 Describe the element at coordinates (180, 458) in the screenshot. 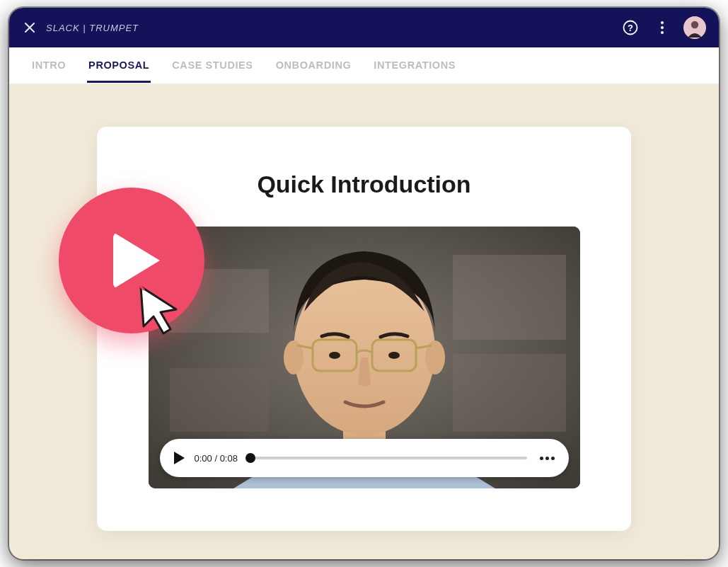

I see `play-icon` at that location.